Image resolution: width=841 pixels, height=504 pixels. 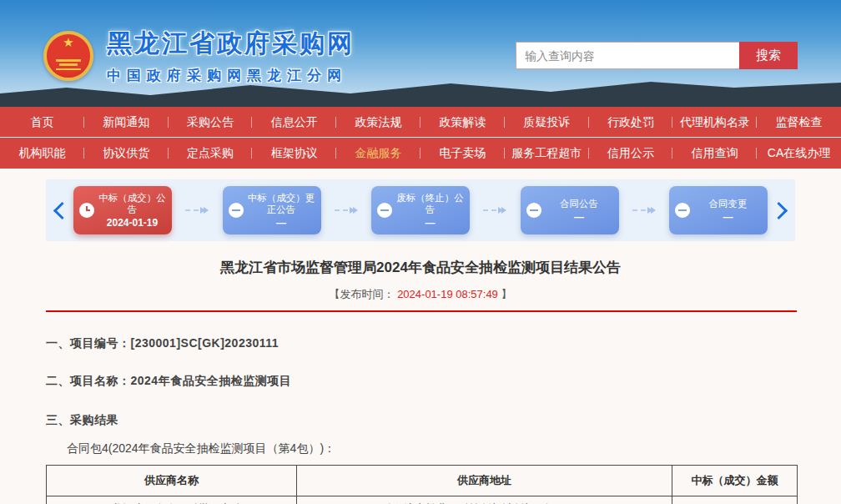 What do you see at coordinates (799, 122) in the screenshot?
I see `nav-item: 监督检查` at bounding box center [799, 122].